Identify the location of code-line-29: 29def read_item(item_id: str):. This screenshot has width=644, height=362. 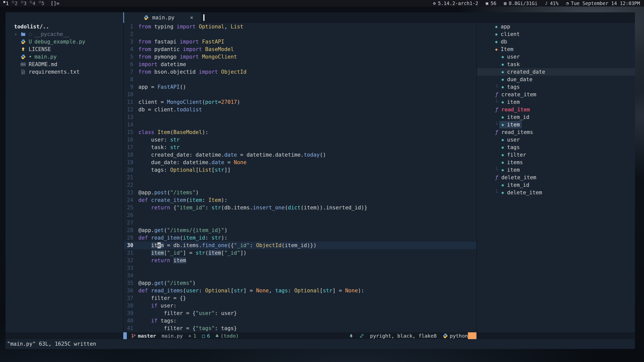
(300, 238).